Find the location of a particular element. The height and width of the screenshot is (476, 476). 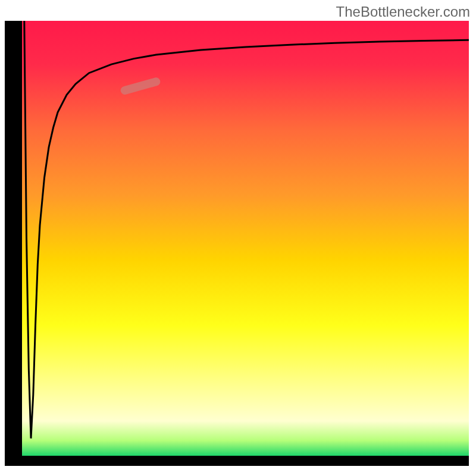

y-axis is located at coordinates (13, 243).